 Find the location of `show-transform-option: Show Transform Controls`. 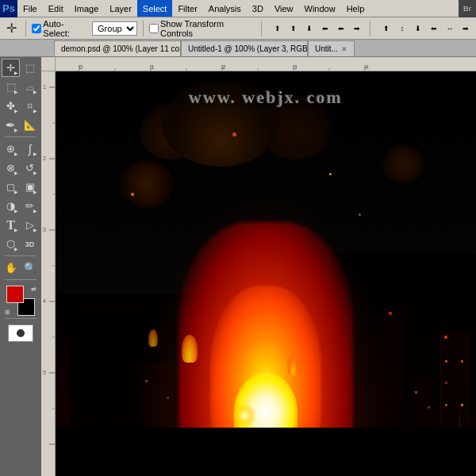

show-transform-option: Show Transform Controls is located at coordinates (202, 29).